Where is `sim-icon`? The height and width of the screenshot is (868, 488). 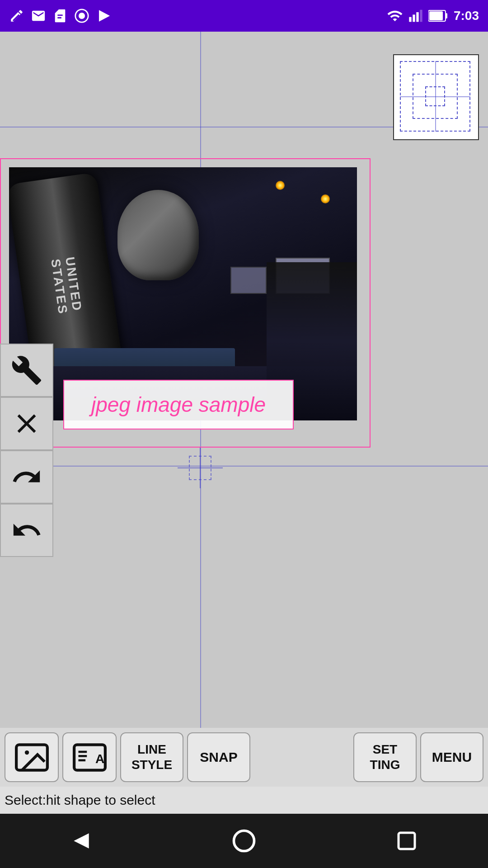
sim-icon is located at coordinates (60, 16).